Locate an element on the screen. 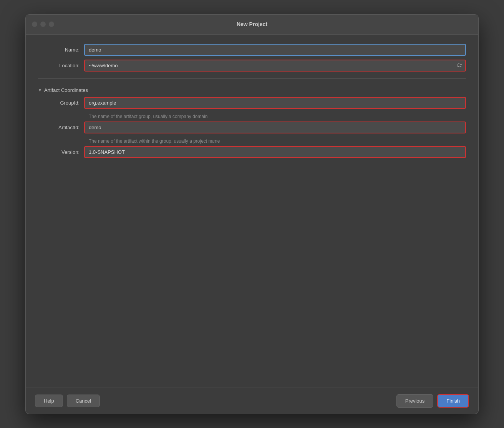  artifactid-label: ArtifactId: is located at coordinates (61, 128).